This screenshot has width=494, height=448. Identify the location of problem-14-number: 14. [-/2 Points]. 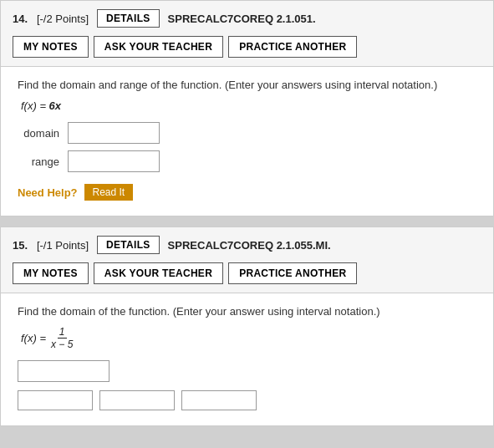
(50, 18).